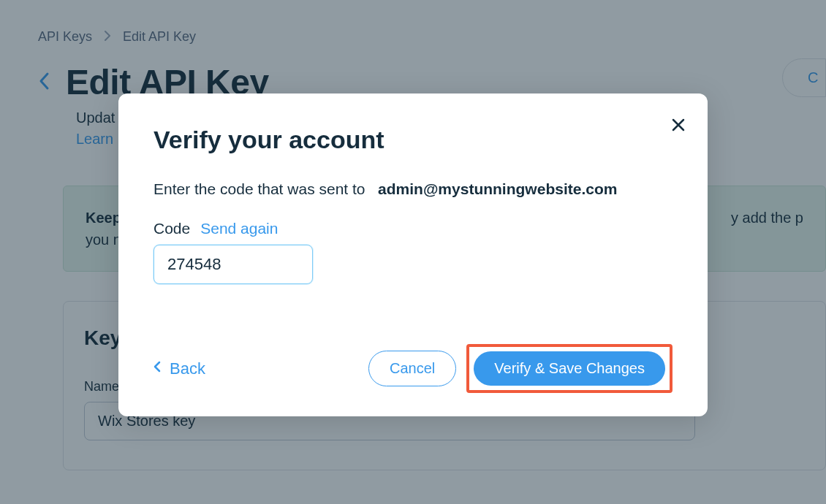  Describe the element at coordinates (412, 368) in the screenshot. I see `cancel-button: Cancel` at that location.